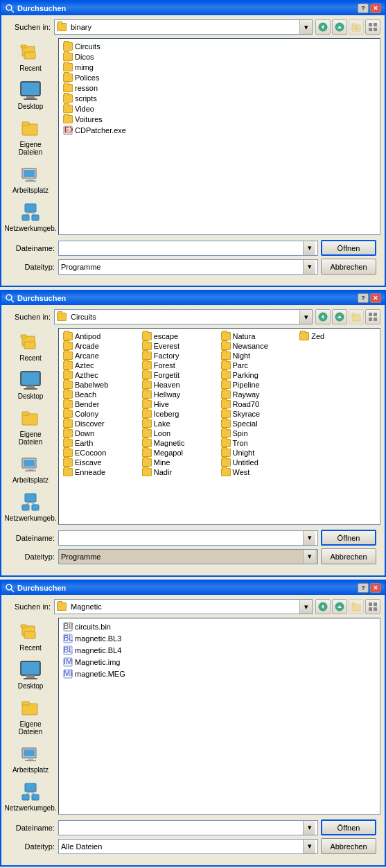 The width and height of the screenshot is (386, 868). What do you see at coordinates (188, 267) in the screenshot?
I see `dateityp-combo-1: Programme ▾` at bounding box center [188, 267].